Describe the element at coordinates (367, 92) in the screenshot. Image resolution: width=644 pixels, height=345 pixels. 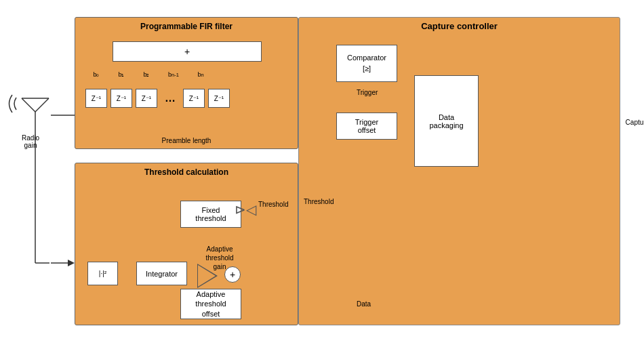
I see `trigger-label: Trigger` at that location.